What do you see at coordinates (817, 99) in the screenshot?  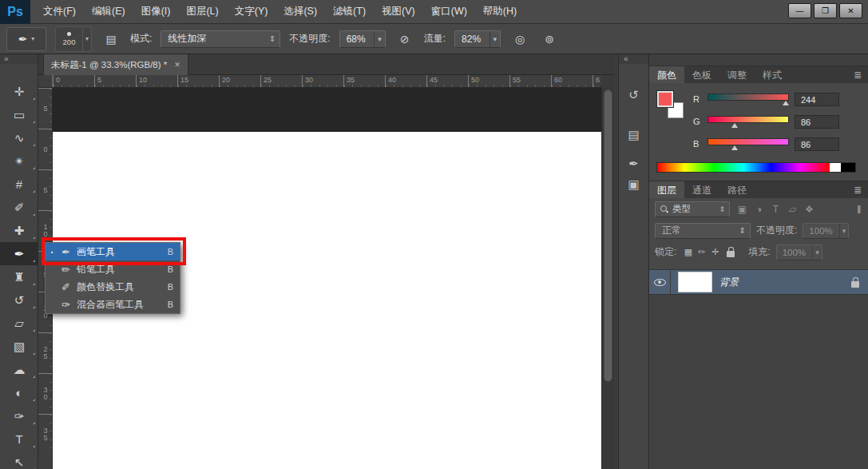 I see `channel-value-input: 244` at bounding box center [817, 99].